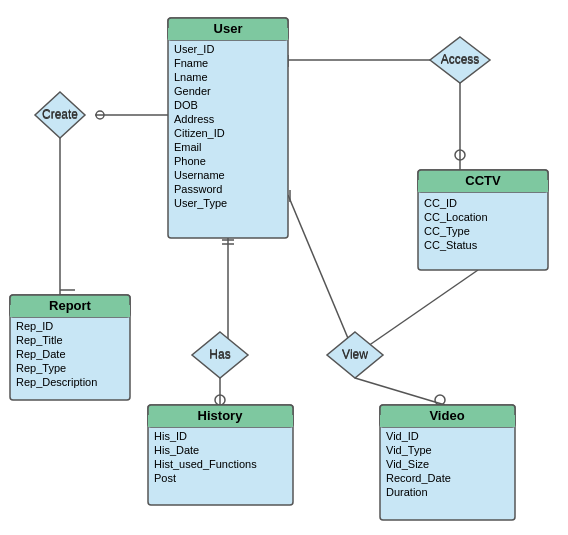 This screenshot has height=535, width=568. Describe the element at coordinates (407, 492) in the screenshot. I see `video-attr-5: Duration` at that location.